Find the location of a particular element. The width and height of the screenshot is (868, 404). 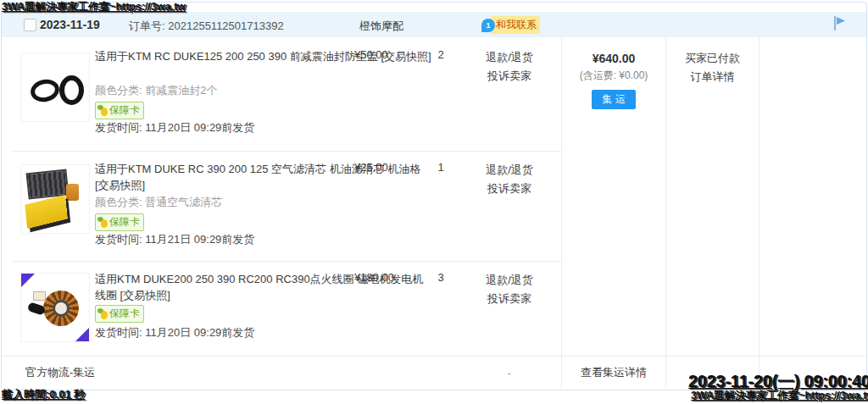

sku-line: 颜色分类: 前减震油封2个 is located at coordinates (156, 91).